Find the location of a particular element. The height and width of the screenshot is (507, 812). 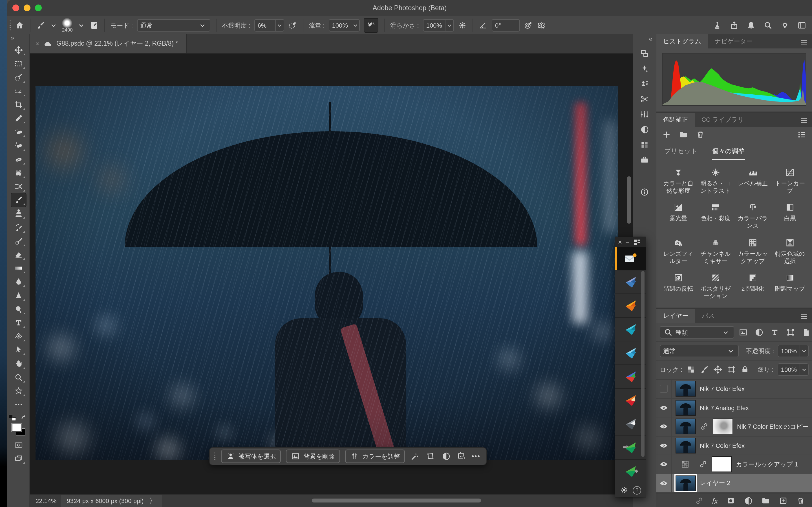

flow-field: 100% is located at coordinates (344, 25).